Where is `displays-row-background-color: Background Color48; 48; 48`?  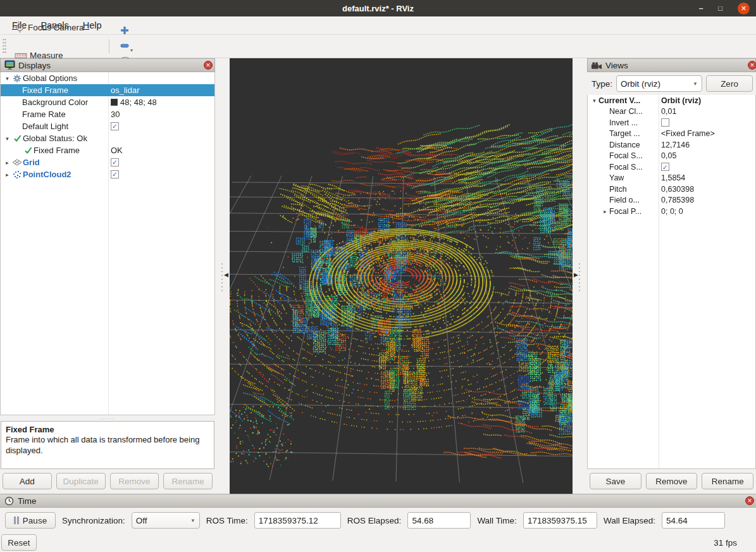 displays-row-background-color: Background Color48; 48; 48 is located at coordinates (108, 103).